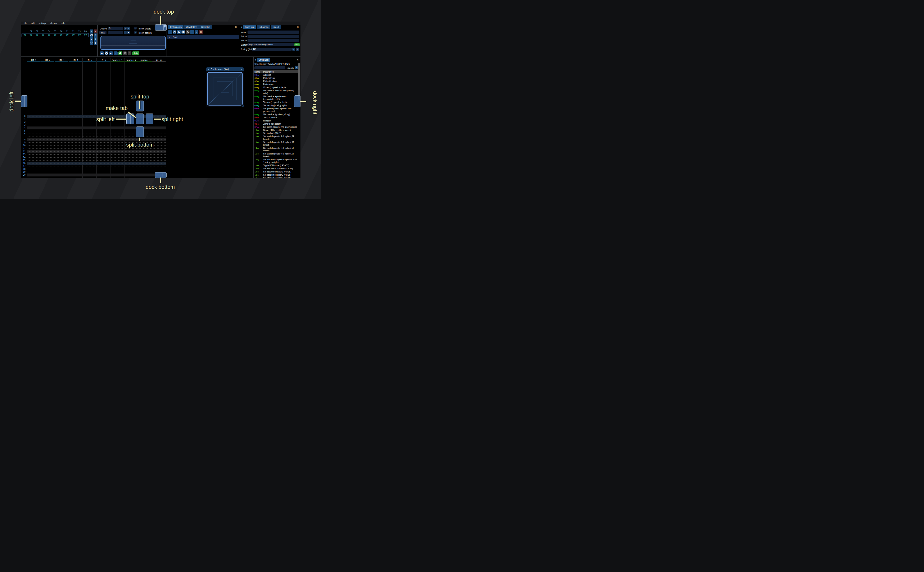 This screenshot has height=572, width=924. Describe the element at coordinates (94, 169) in the screenshot. I see `pattern-row: 18` at that location.